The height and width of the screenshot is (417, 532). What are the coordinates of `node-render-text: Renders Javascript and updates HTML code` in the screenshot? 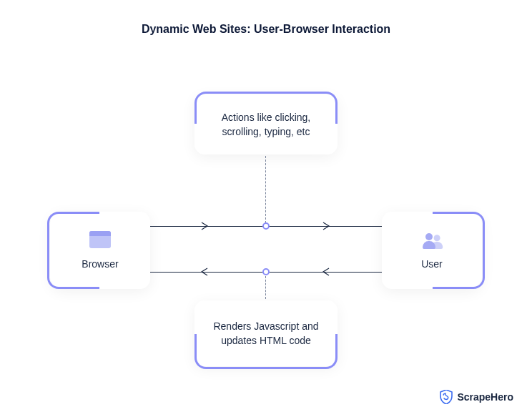 It's located at (266, 333).